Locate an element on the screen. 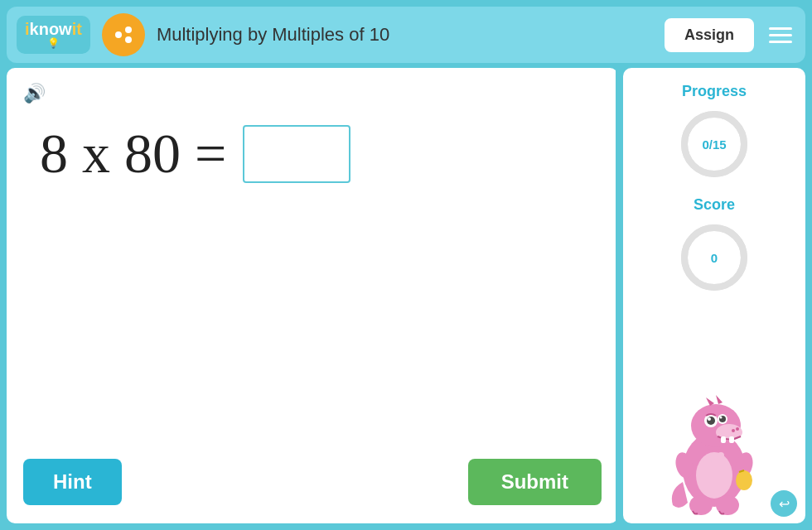  assign-button: Assign is located at coordinates (709, 35).